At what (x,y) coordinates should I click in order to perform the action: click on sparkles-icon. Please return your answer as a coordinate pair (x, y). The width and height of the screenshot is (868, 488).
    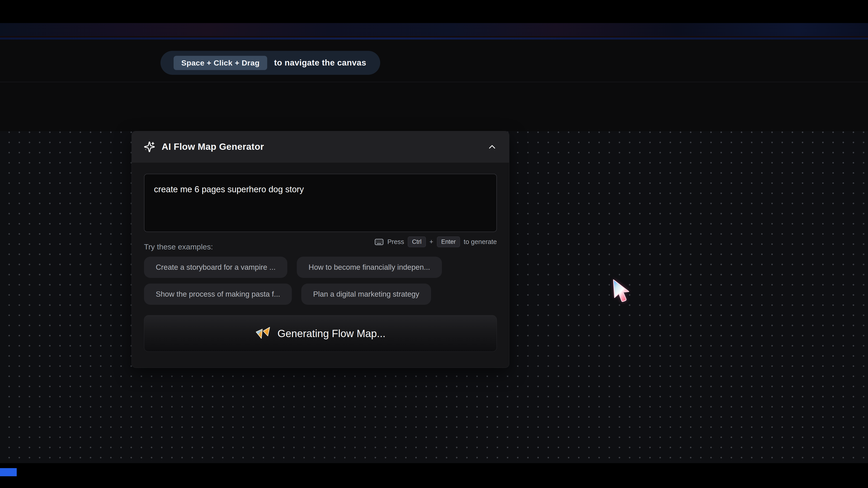
    Looking at the image, I should click on (150, 147).